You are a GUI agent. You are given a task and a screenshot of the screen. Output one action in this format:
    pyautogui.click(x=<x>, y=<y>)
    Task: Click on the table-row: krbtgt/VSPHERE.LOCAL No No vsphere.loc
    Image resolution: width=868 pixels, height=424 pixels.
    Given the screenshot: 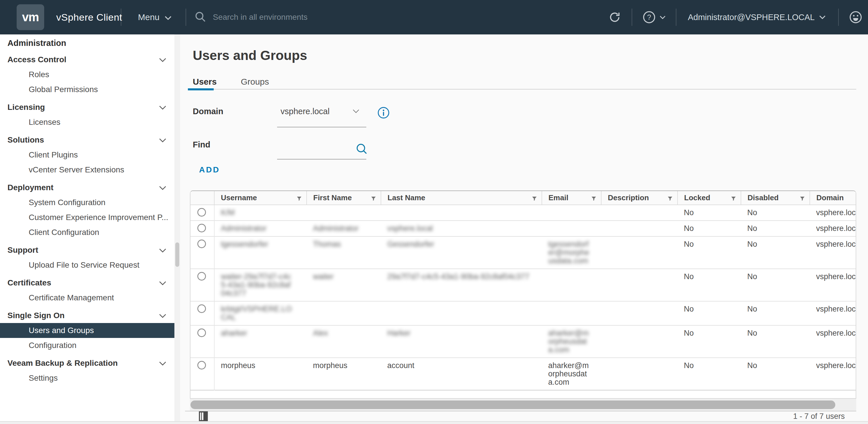 What is the action you would take?
    pyautogui.click(x=523, y=313)
    